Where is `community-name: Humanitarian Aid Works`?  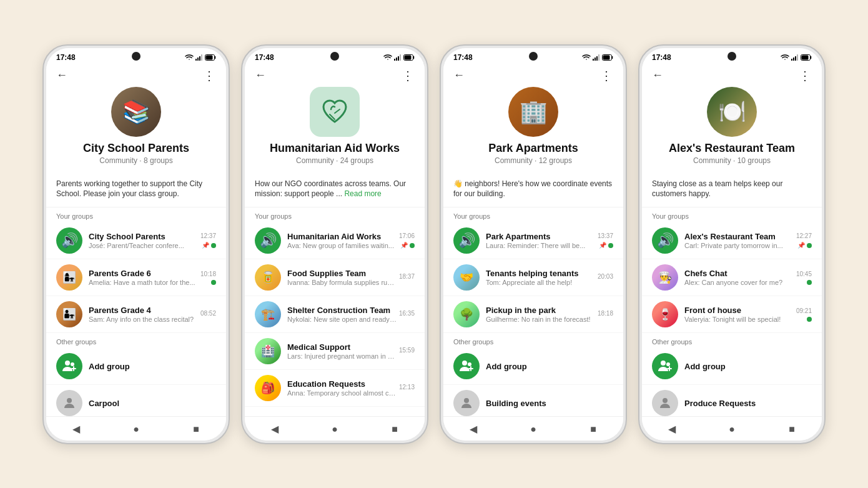 community-name: Humanitarian Aid Works is located at coordinates (335, 149).